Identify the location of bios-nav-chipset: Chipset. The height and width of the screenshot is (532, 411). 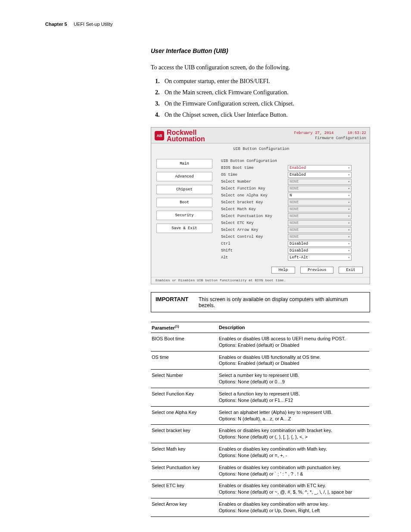
(184, 190).